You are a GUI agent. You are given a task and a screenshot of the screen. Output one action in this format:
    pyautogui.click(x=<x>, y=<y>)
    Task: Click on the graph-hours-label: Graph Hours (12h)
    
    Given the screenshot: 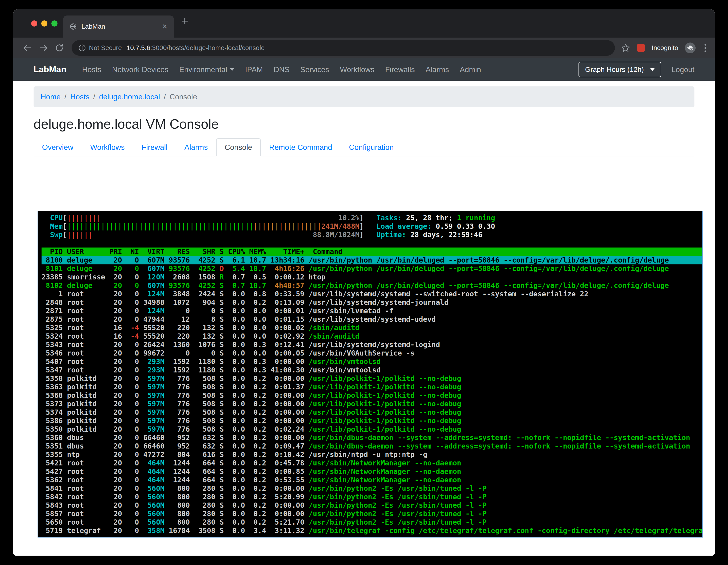 What is the action you would take?
    pyautogui.click(x=614, y=69)
    